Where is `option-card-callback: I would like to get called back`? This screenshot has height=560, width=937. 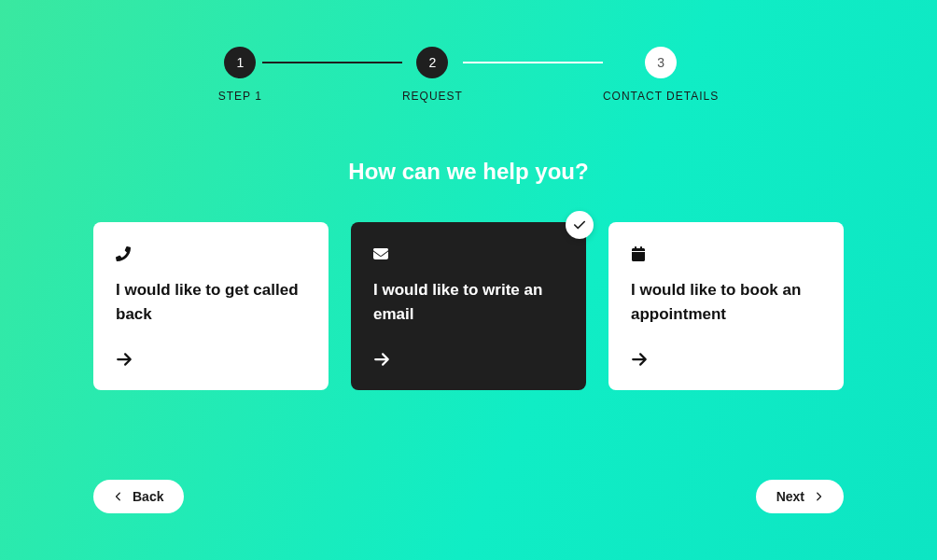 option-card-callback: I would like to get called back is located at coordinates (211, 306).